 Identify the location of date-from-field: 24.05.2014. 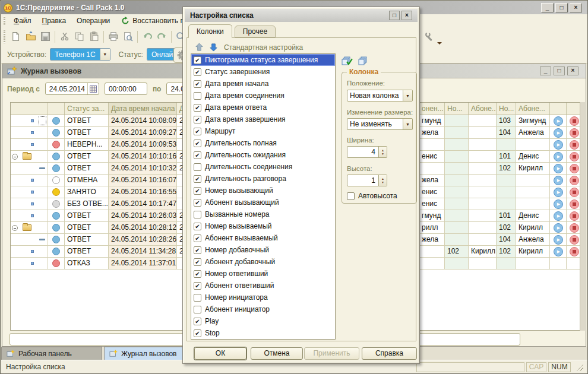
(72, 89).